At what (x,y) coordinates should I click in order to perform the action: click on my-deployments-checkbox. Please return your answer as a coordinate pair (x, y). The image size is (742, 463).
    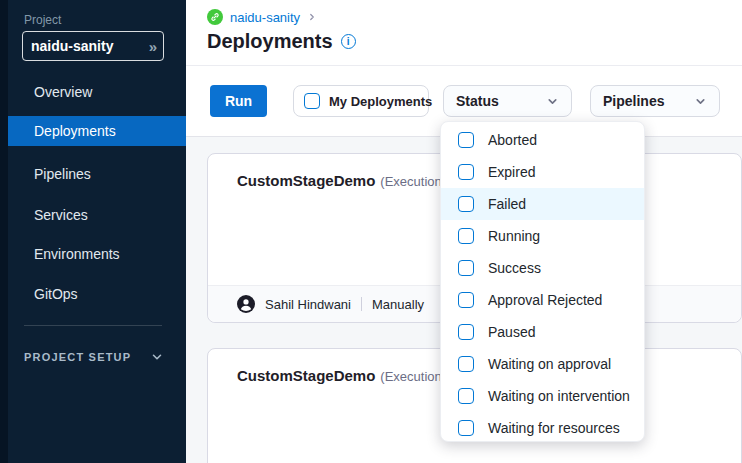
    Looking at the image, I should click on (312, 101).